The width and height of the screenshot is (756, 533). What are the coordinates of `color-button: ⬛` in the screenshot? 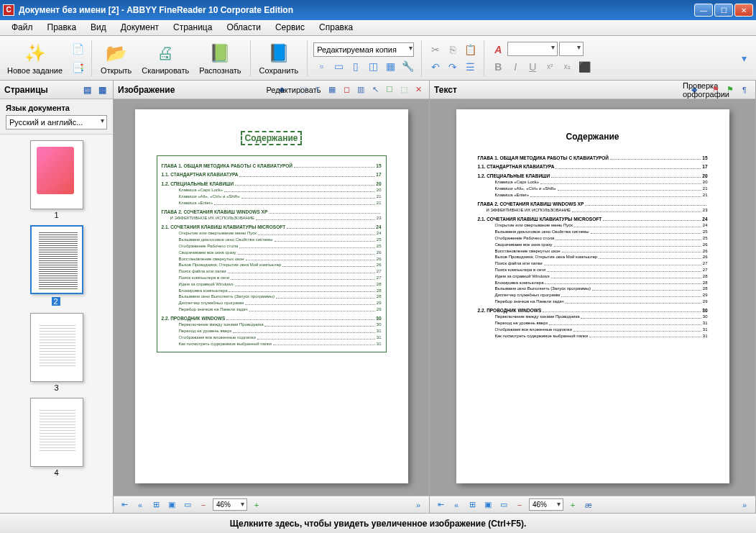 It's located at (584, 67).